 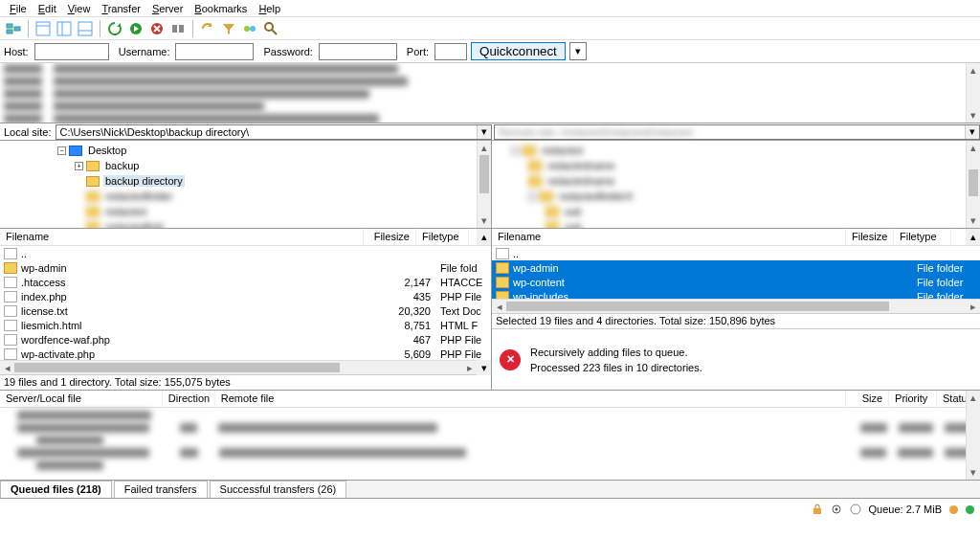 I want to click on toggle-tree-icon, so click(x=64, y=29).